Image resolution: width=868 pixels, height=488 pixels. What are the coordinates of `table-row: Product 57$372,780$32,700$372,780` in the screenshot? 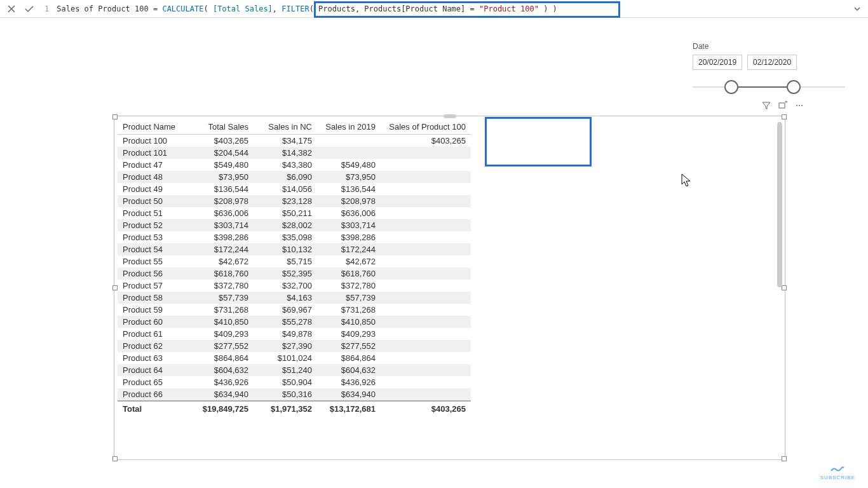 It's located at (294, 286).